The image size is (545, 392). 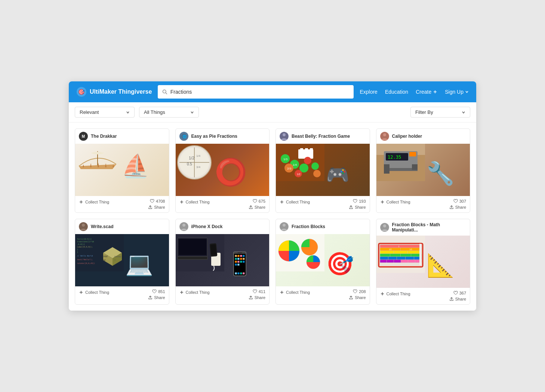 I want to click on card-image-beast: 1/3 1/4 2/3 1/2, so click(x=323, y=170).